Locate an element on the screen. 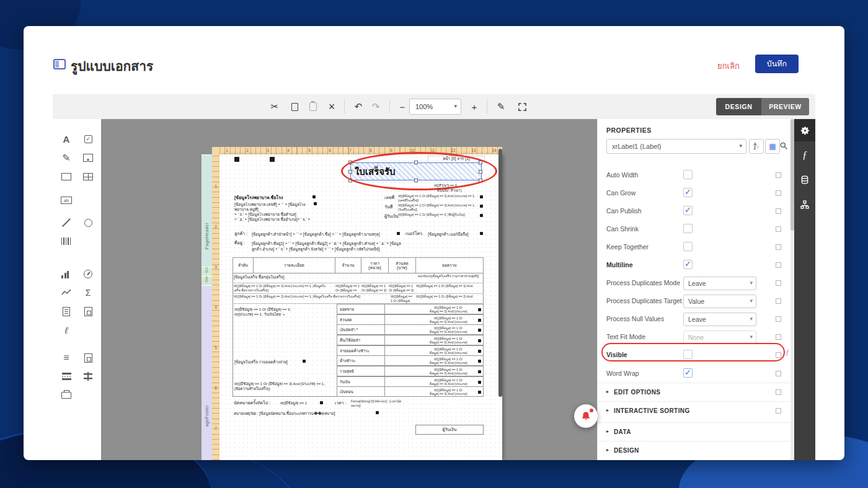 This screenshot has width=868, height=488. sort-az-button: AZ↓ is located at coordinates (756, 146).